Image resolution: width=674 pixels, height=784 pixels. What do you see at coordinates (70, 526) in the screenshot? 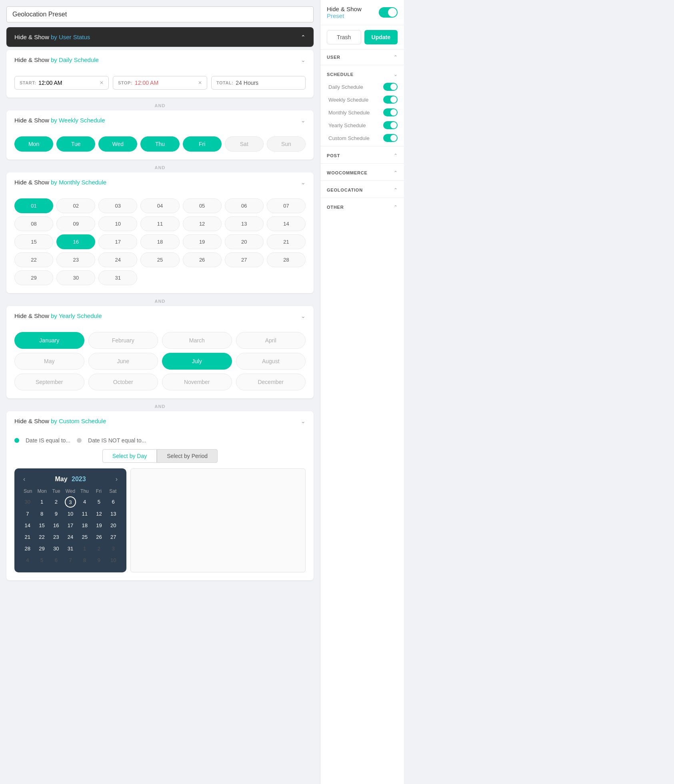
I see `cal-day-17: 17` at bounding box center [70, 526].